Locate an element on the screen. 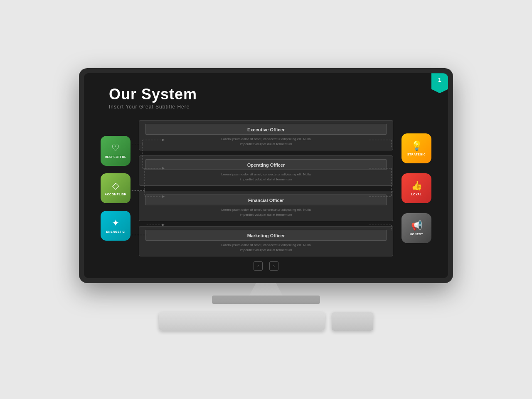  strategic-icon: 💡 is located at coordinates (416, 146).